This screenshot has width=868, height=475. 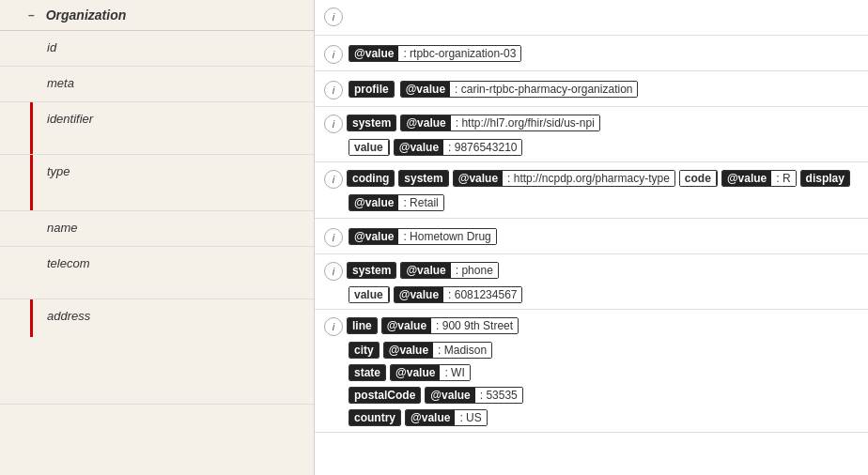 What do you see at coordinates (478, 178) in the screenshot?
I see `type-system-value-key: @value` at bounding box center [478, 178].